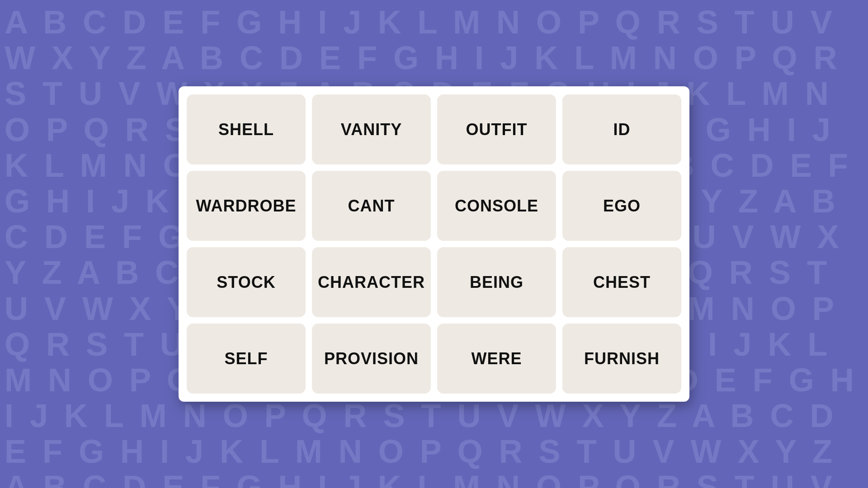 The image size is (868, 488). Describe the element at coordinates (496, 206) in the screenshot. I see `card-label-console: CONSOLE` at that location.